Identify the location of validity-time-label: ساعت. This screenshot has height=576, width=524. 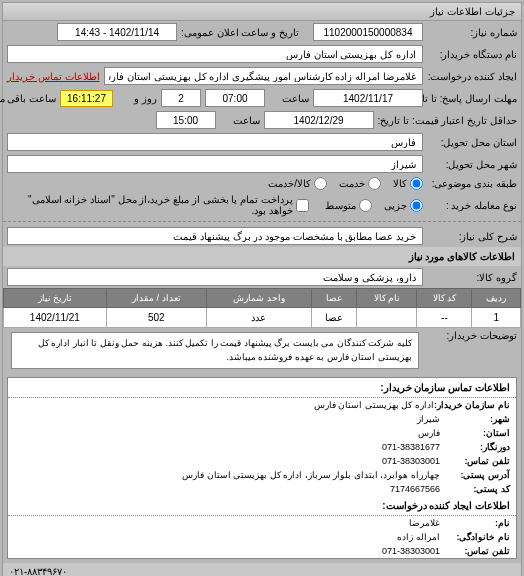
(240, 120).